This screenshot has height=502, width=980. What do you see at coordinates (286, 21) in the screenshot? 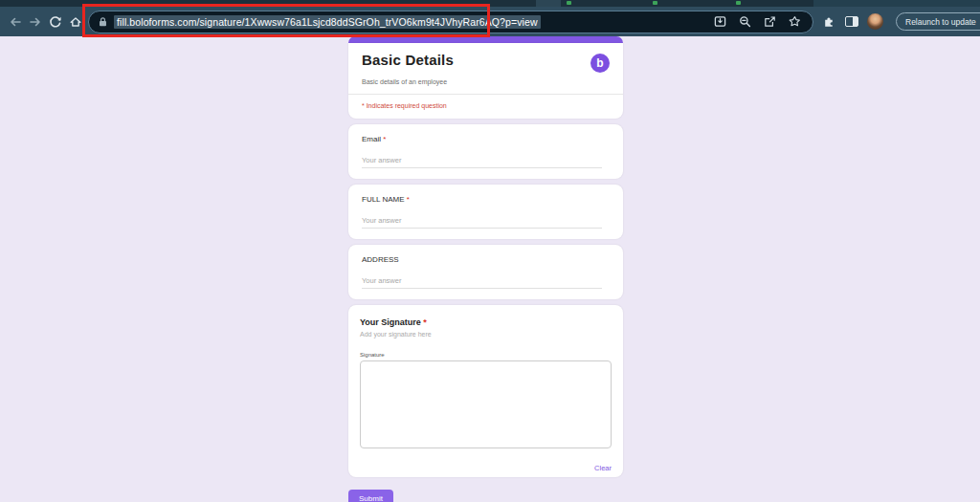
I see `annotation-highlight-box` at bounding box center [286, 21].